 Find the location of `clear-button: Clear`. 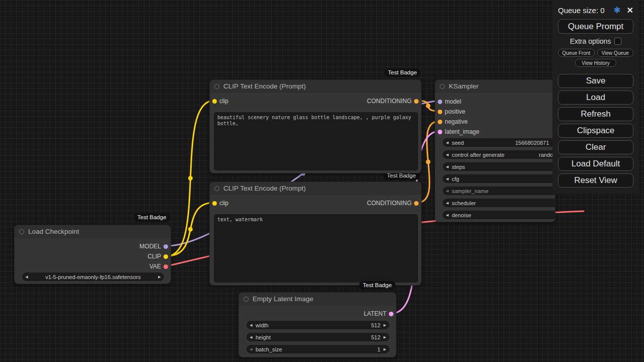

clear-button: Clear is located at coordinates (596, 147).